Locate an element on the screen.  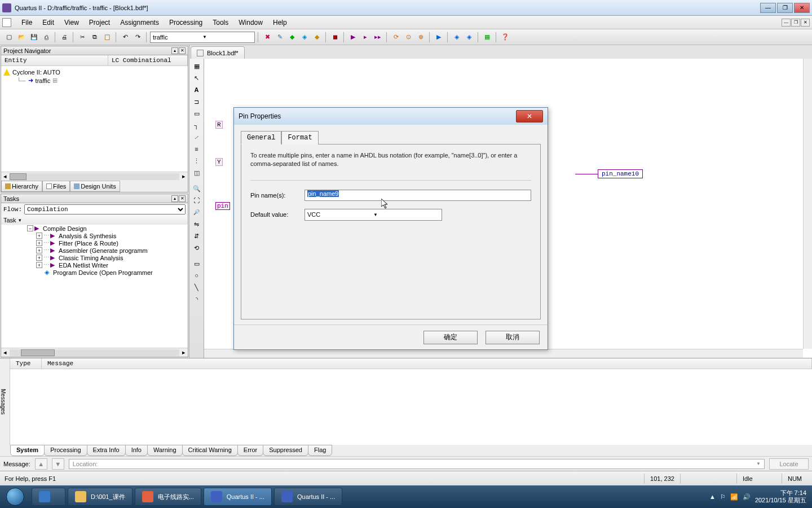
nav-tree: Cyclone II: AUTO └─ ➜ traffic ⊞ is located at coordinates (95, 119).